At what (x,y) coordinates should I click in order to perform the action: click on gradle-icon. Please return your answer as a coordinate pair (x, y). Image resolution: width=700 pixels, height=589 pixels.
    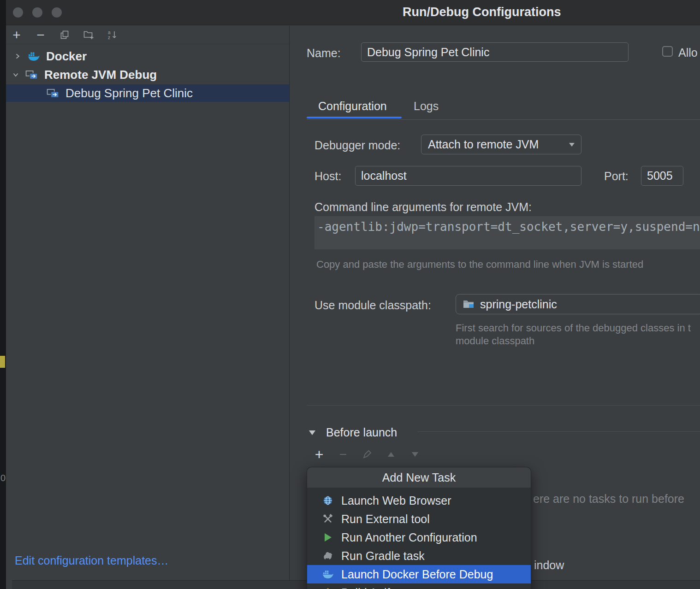
    Looking at the image, I should click on (328, 556).